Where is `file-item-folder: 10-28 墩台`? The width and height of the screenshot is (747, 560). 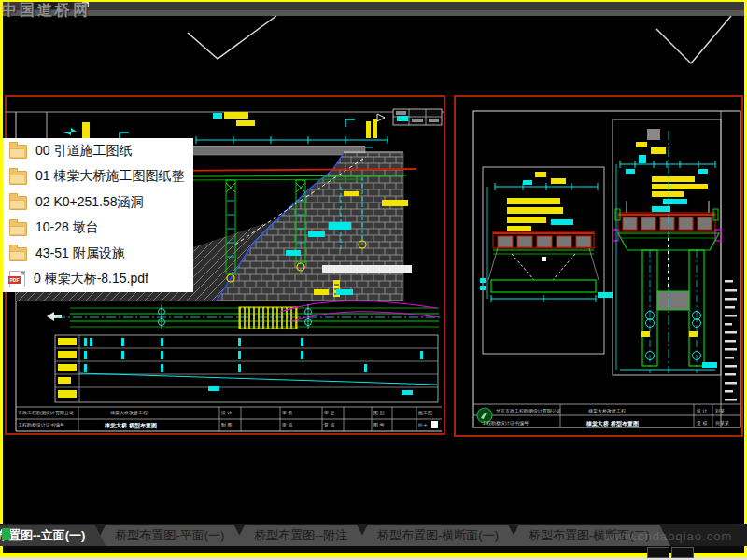 file-item-folder: 10-28 墩台 is located at coordinates (98, 229).